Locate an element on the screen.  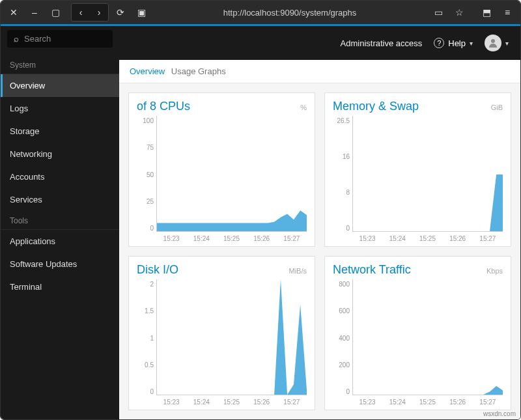
search-placeholder: Search is located at coordinates (38, 39).